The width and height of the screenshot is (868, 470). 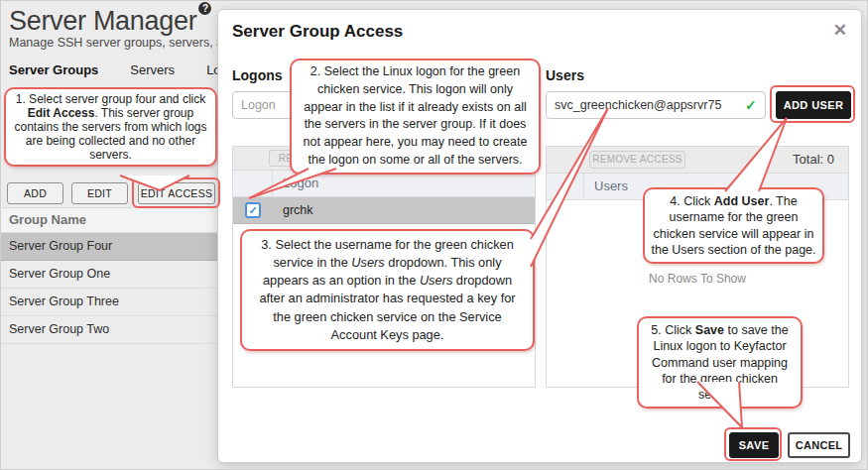 I want to click on tab-bar: Server Groups Servers Logons, so click(x=113, y=69).